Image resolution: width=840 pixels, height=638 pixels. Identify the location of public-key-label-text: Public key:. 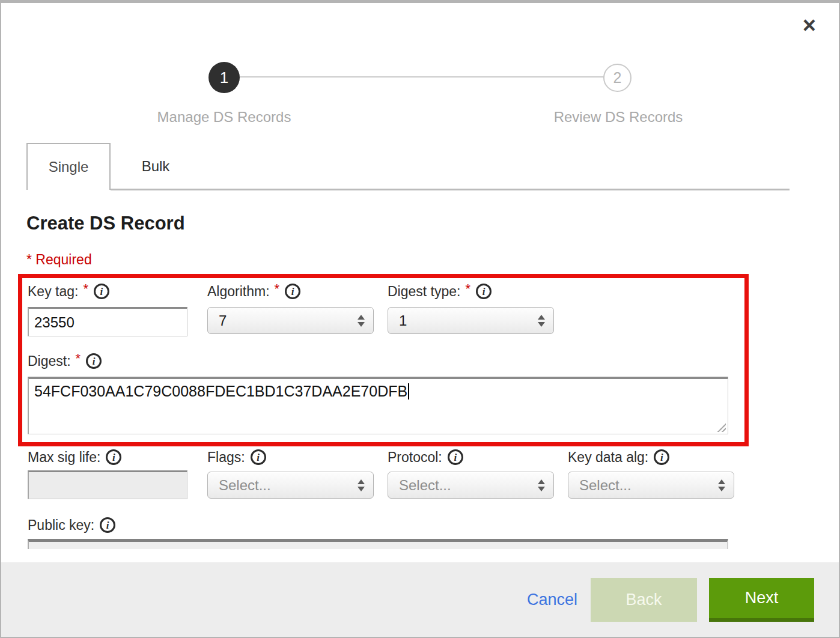
(61, 525).